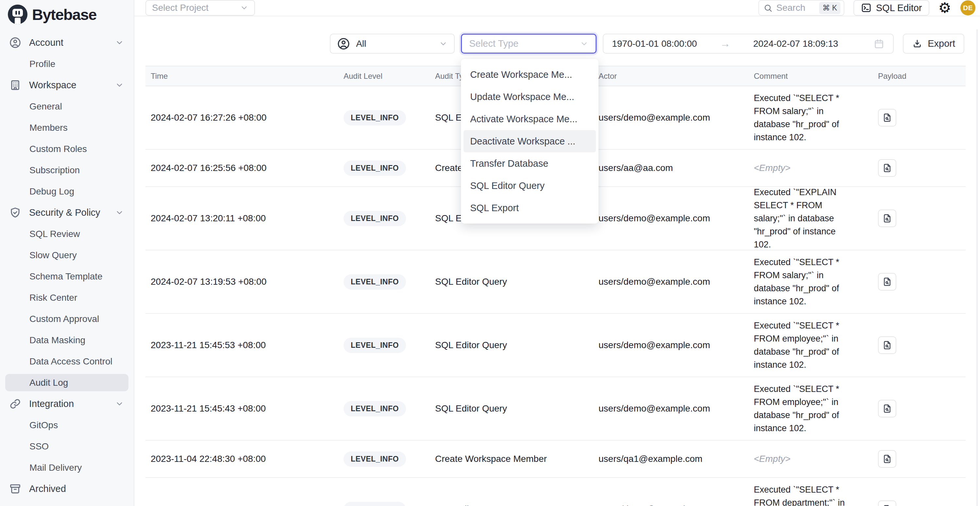 The height and width of the screenshot is (506, 980). What do you see at coordinates (968, 8) in the screenshot?
I see `avatar: DE` at bounding box center [968, 8].